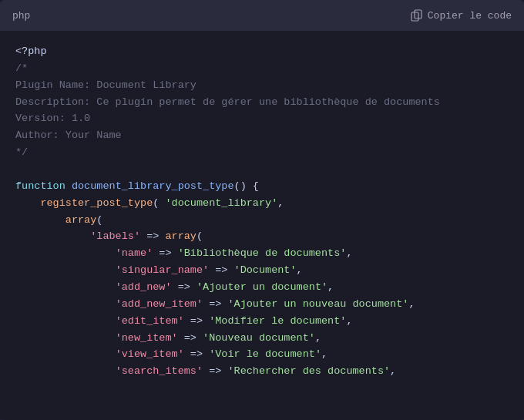 This screenshot has height=420, width=524. What do you see at coordinates (262, 69) in the screenshot?
I see `code-line: /*` at bounding box center [262, 69].